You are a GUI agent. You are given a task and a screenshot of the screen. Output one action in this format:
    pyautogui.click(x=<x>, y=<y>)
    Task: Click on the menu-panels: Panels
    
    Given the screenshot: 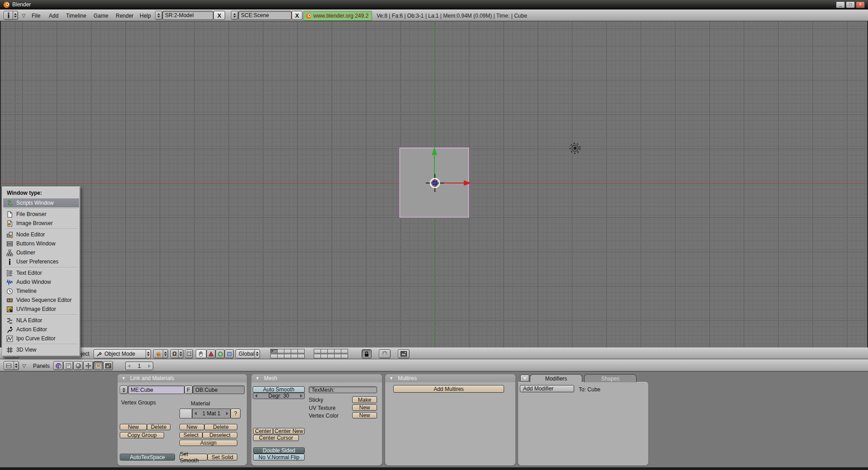 What is the action you would take?
    pyautogui.click(x=42, y=366)
    